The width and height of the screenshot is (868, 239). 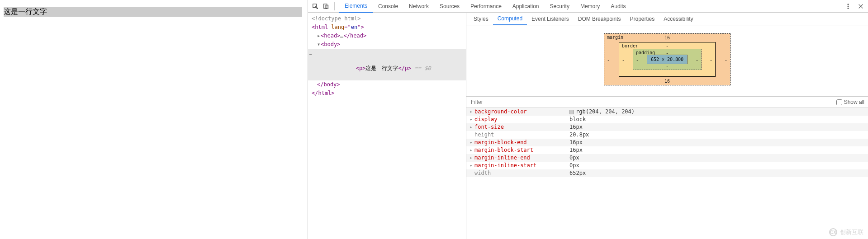 What do you see at coordinates (326, 6) in the screenshot?
I see `device-toggle-icon` at bounding box center [326, 6].